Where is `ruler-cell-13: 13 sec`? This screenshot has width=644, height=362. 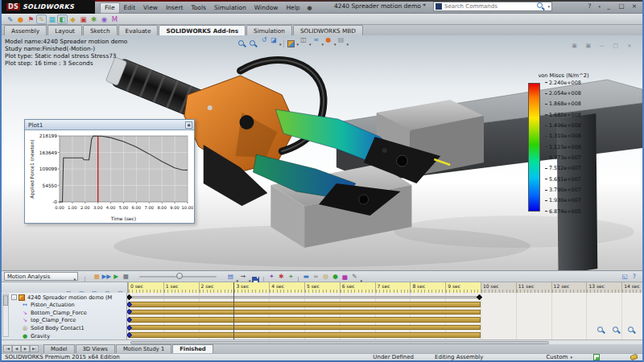
ruler-cell-13: 13 sec is located at coordinates (604, 288).